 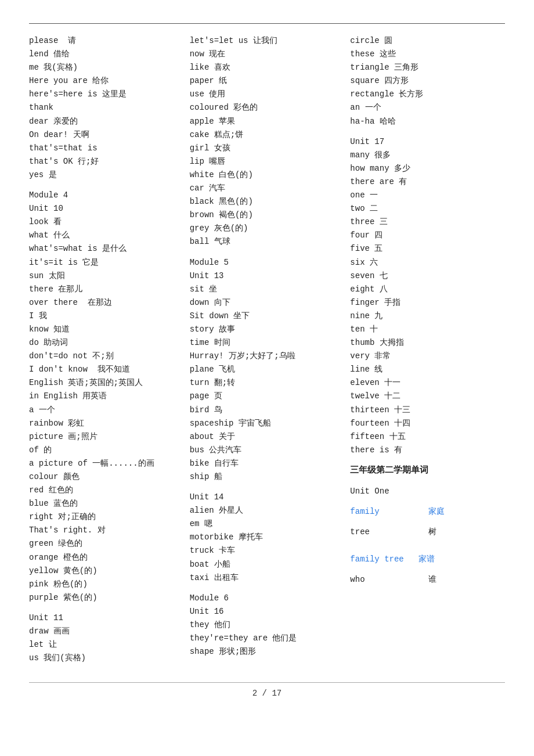 I want to click on word-entry: fifteen 十五, so click(x=427, y=437).